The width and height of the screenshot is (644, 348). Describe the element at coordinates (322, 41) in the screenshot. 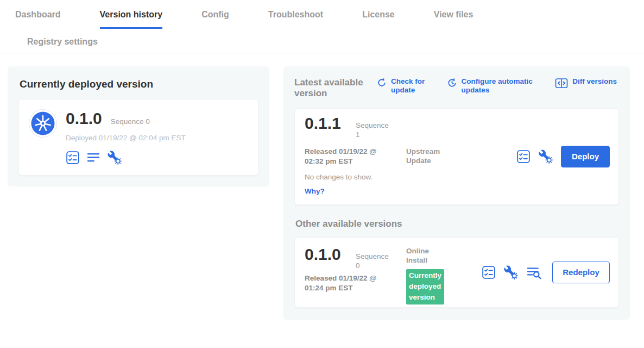

I see `nav-row-secondary: Registry settings` at that location.